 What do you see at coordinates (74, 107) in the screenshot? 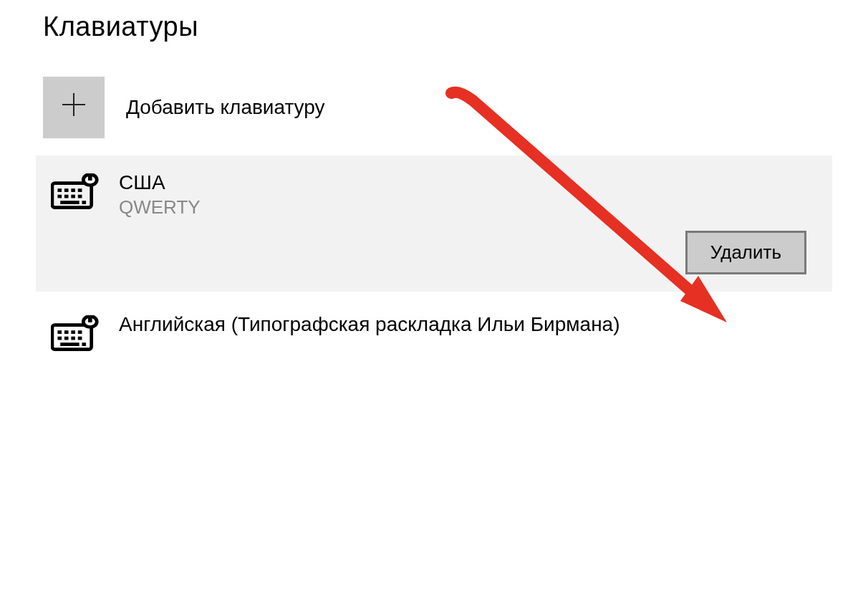
I see `add-keyboard-button` at bounding box center [74, 107].